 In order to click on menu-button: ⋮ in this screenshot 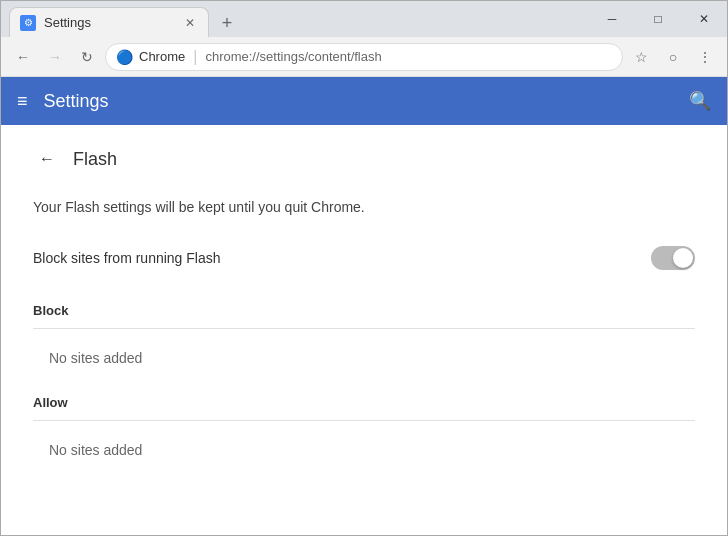, I will do `click(705, 57)`.